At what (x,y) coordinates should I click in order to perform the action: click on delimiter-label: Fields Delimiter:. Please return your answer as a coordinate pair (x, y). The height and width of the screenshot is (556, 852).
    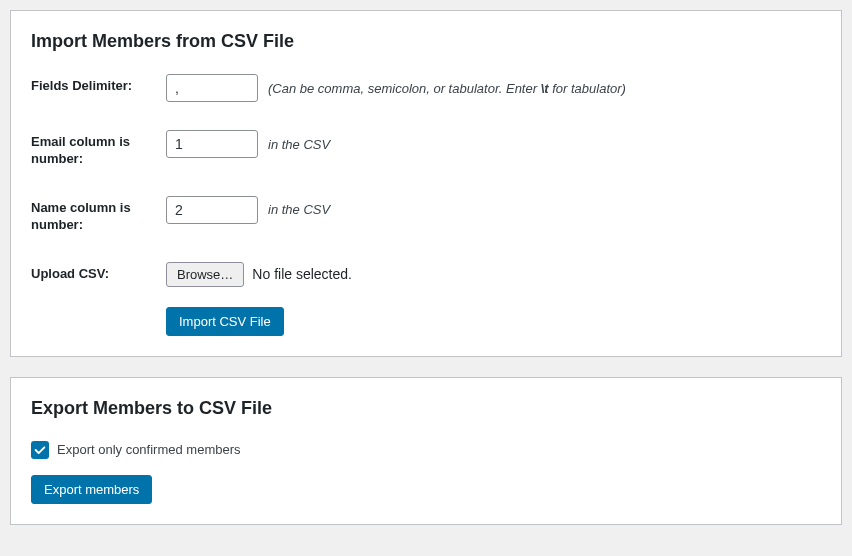
    Looking at the image, I should click on (98, 84).